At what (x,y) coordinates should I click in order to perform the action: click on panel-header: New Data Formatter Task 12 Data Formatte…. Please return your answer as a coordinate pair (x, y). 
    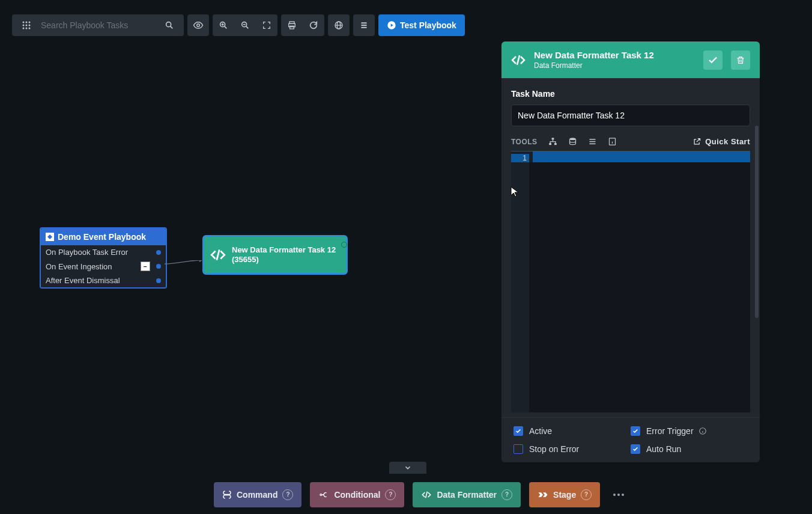
    Looking at the image, I should click on (631, 60).